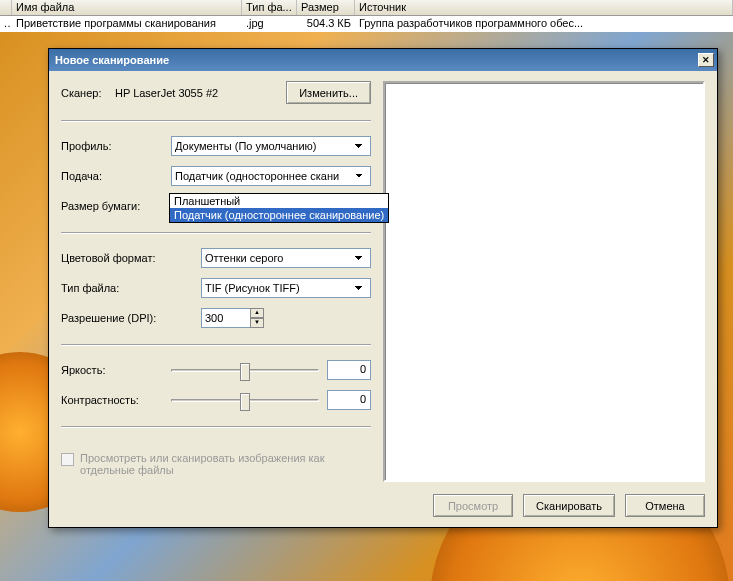 This screenshot has height=581, width=733. What do you see at coordinates (706, 60) in the screenshot?
I see `close-icon: ✕` at bounding box center [706, 60].